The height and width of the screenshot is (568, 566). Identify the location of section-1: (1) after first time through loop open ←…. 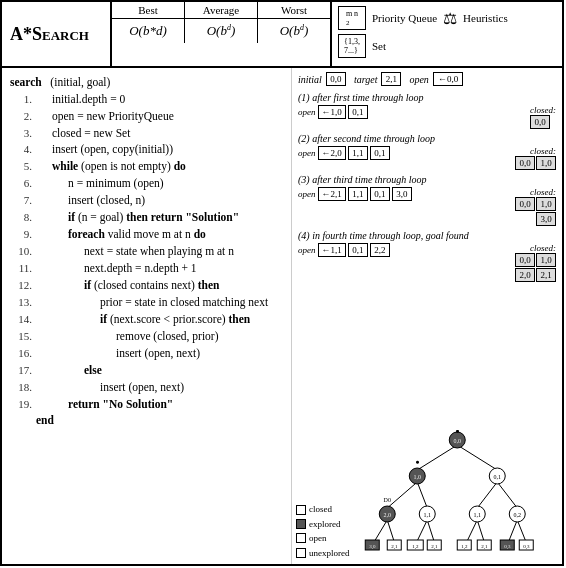
(427, 110).